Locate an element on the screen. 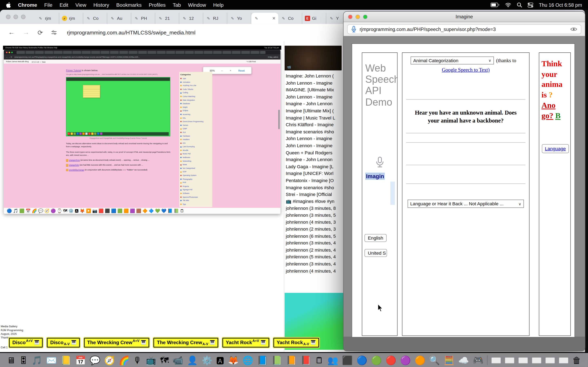 The image size is (588, 367). dock-app-icon: 📹 is located at coordinates (178, 360).